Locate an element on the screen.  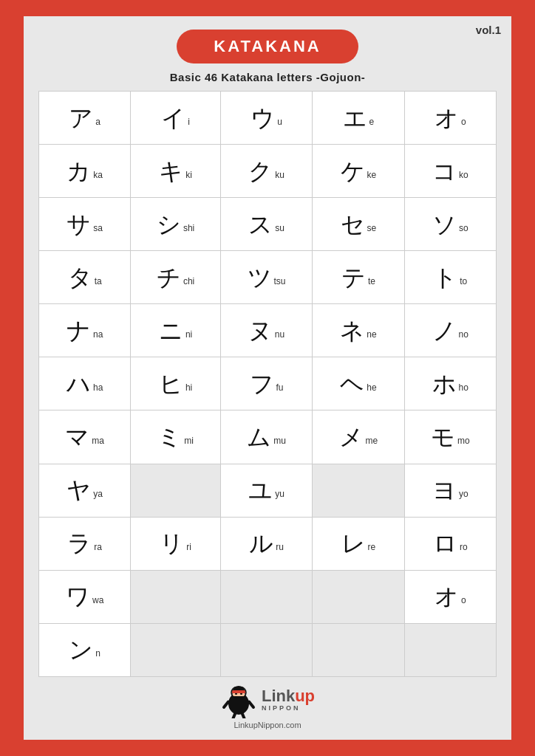
table-cell: ンn is located at coordinates (85, 650).